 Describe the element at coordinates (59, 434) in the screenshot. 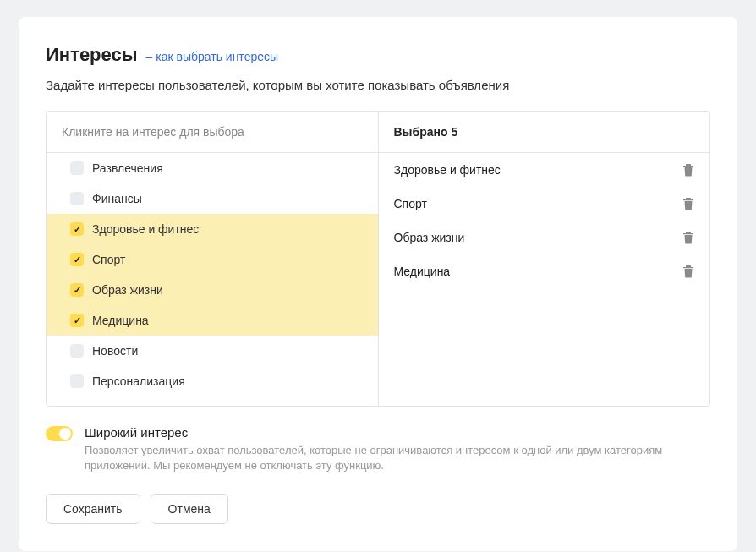

I see `wide-interest-toggle` at that location.